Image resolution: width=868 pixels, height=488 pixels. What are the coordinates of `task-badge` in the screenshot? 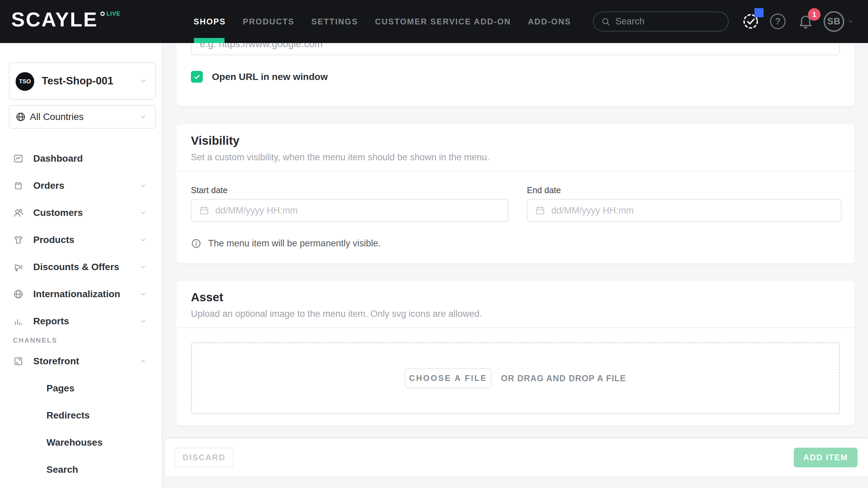 It's located at (759, 13).